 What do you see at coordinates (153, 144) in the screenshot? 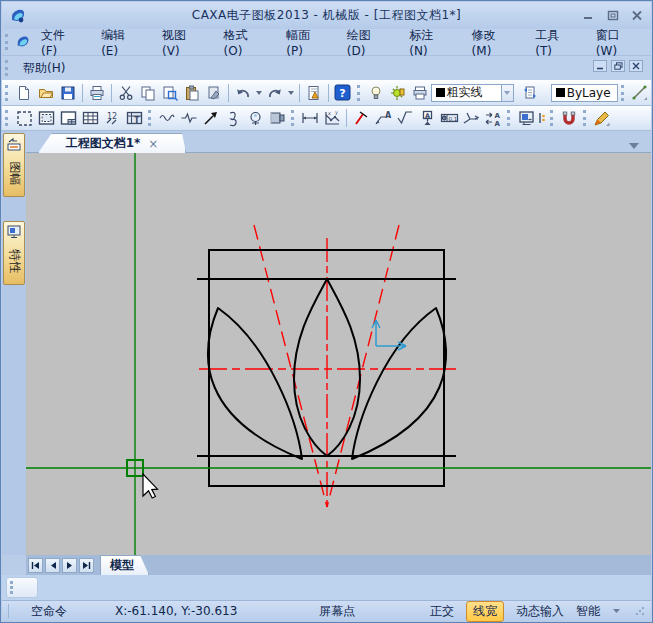
I see `tab-close-icon: ×` at bounding box center [153, 144].